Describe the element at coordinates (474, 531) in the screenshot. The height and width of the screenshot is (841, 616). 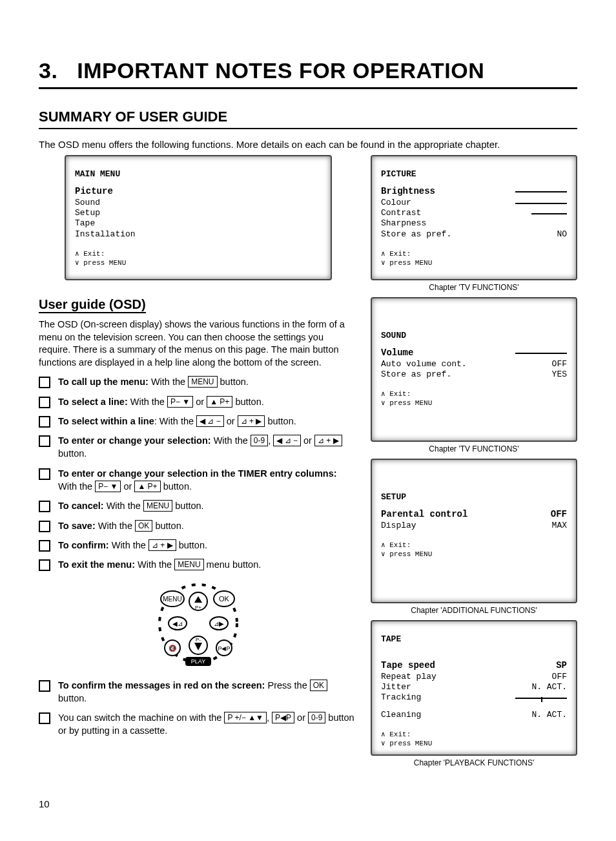
I see `setup-screen: SETUP Parental controlOFF DisplayMAX ∧ E…` at that location.